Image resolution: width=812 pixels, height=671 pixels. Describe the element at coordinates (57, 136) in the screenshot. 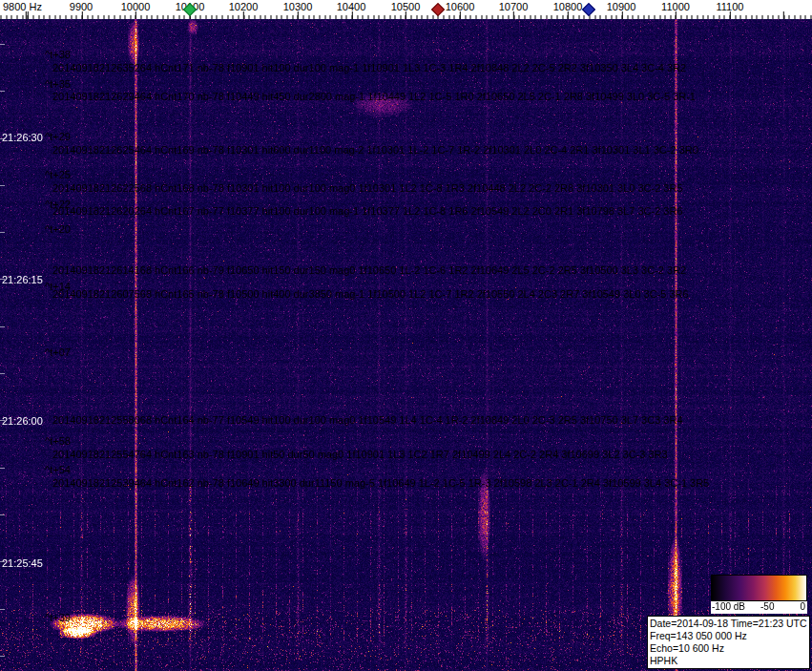

I see `log-time-marker: ^t+29` at that location.